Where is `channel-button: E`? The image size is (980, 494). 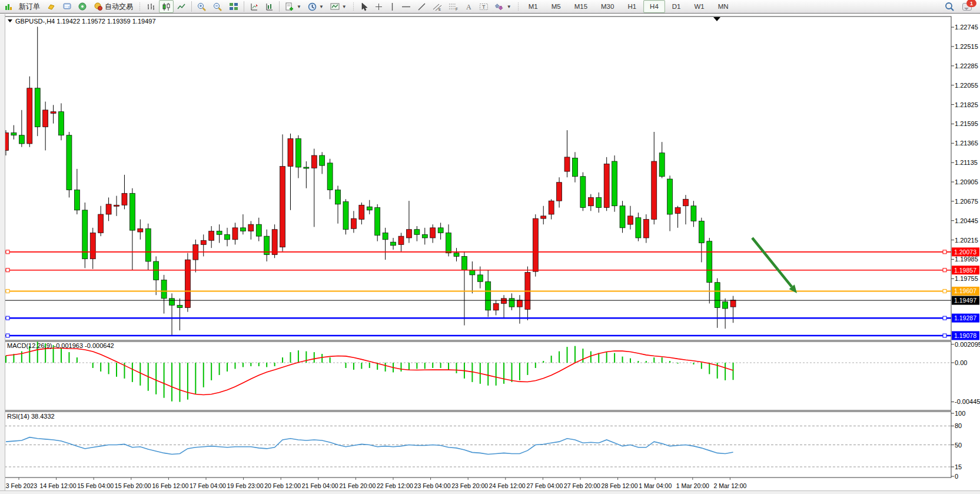
channel-button: E is located at coordinates (437, 6).